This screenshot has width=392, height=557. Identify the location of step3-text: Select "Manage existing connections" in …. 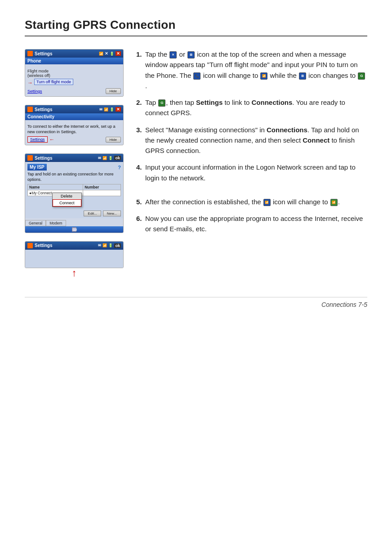
(256, 140).